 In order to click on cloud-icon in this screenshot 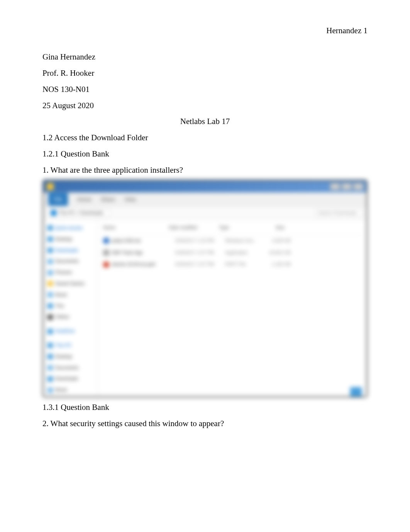, I will do `click(50, 331)`.